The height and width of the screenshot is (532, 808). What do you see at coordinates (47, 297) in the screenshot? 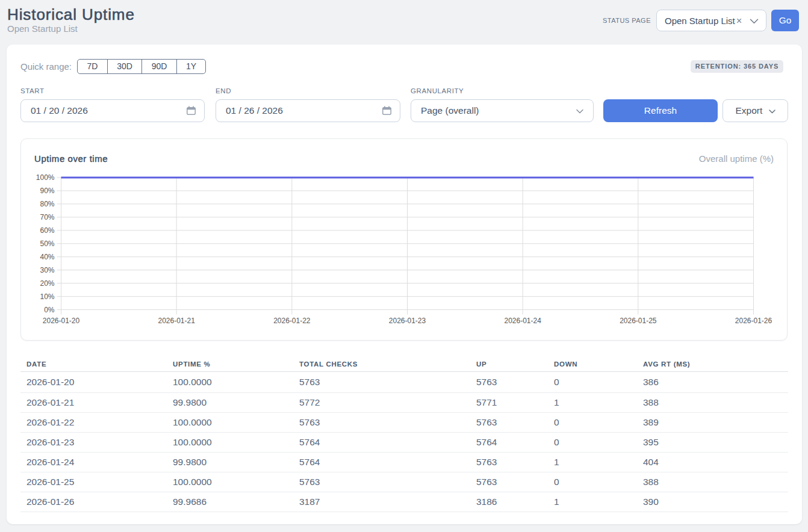
I see `svg-text: 10%` at bounding box center [47, 297].